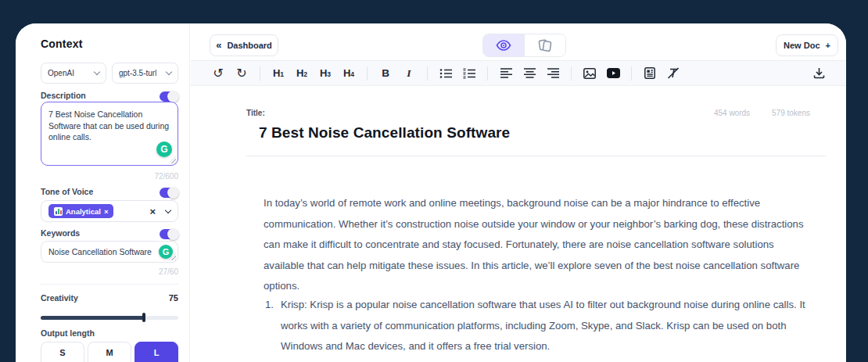 Image resolution: width=868 pixels, height=362 pixels. I want to click on heading3-button: H3, so click(325, 73).